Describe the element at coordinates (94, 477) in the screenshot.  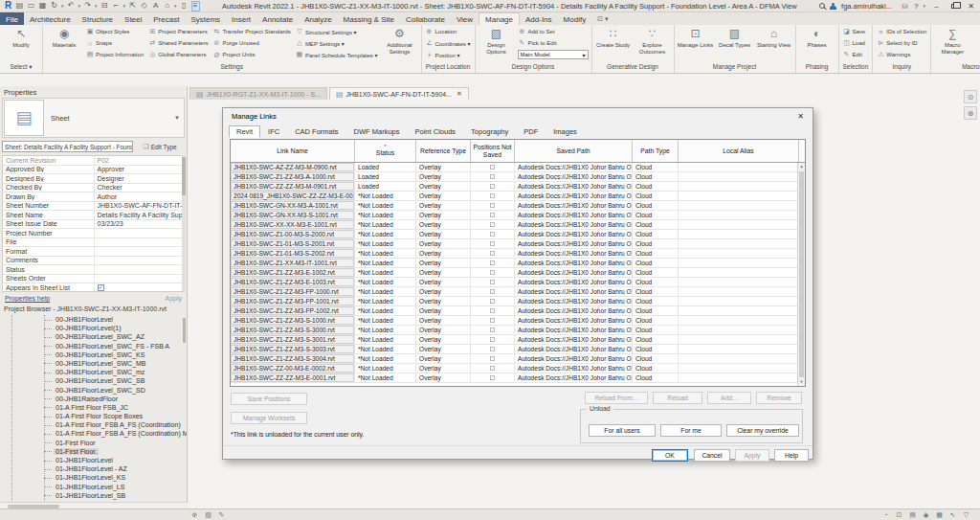
I see `tree-item: 01-JHB1FloorLevel_KS` at that location.